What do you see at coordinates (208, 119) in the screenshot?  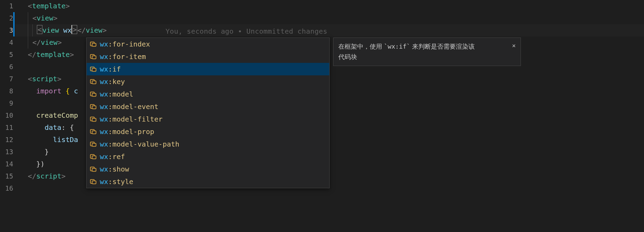 I see `suggestion-item: wx:model-filter` at bounding box center [208, 119].